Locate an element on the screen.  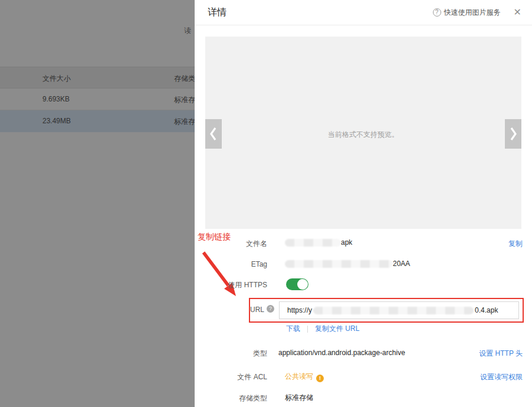
set-http-header-link: 设置 HTTP 头 is located at coordinates (501, 354).